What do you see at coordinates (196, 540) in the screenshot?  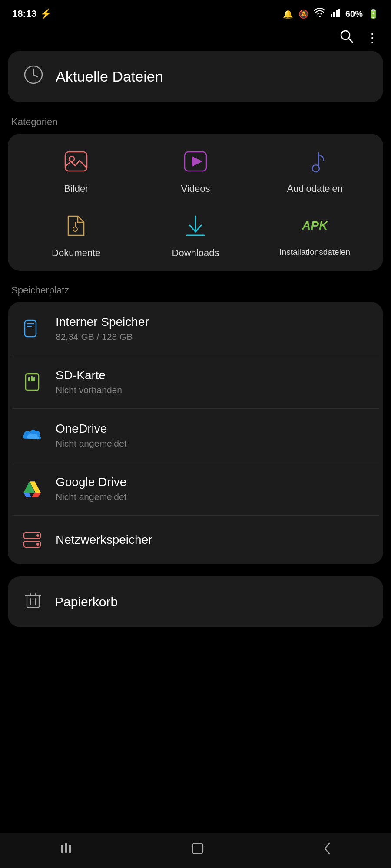 I see `storage-network: Netzwerkspeicher` at bounding box center [196, 540].